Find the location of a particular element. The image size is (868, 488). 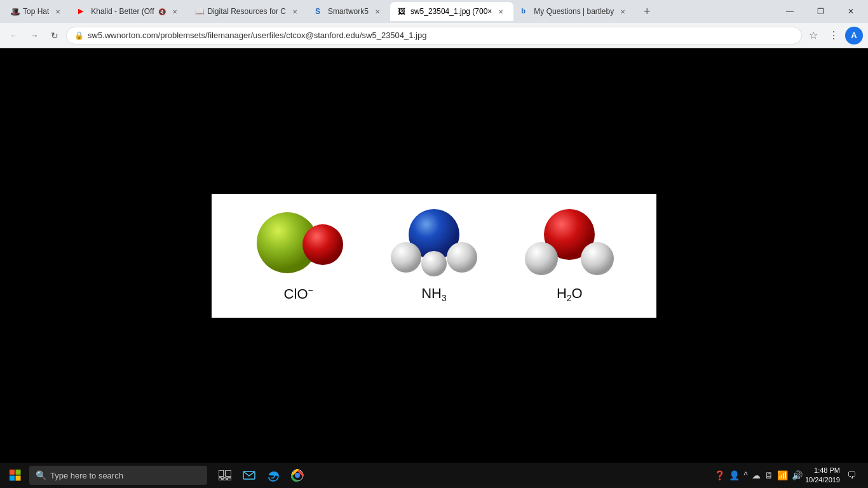

h2o-label: H2O is located at coordinates (569, 294).